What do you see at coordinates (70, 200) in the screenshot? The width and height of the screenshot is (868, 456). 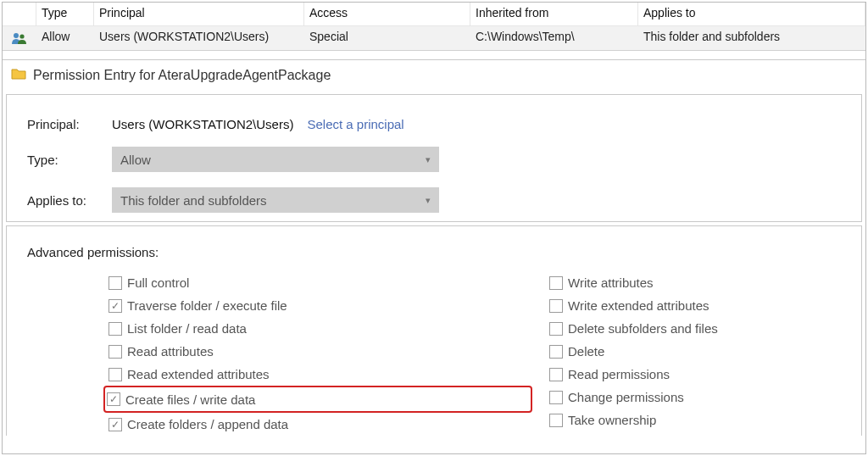 I see `applies-label: Applies to:` at bounding box center [70, 200].